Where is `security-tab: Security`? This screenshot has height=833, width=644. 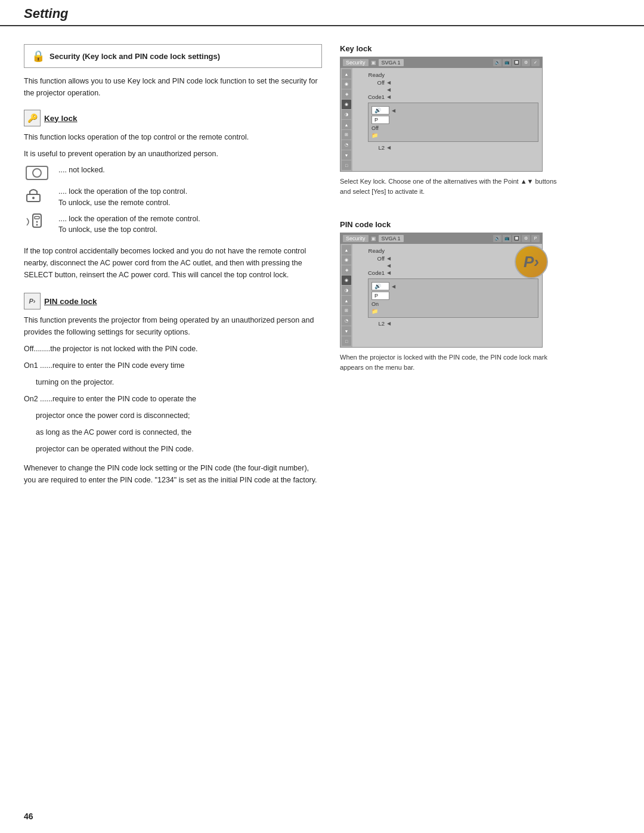
security-tab: Security is located at coordinates (355, 63).